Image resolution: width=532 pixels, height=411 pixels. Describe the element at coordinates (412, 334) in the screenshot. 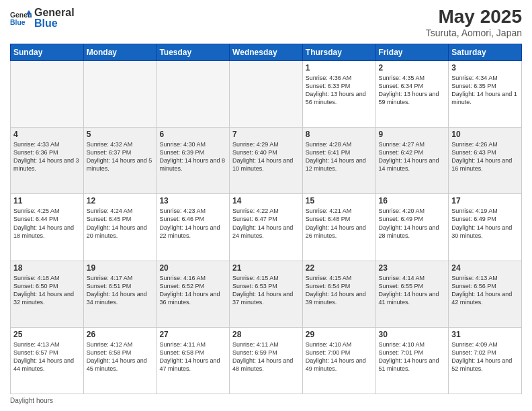

I see `day-number: 30` at that location.